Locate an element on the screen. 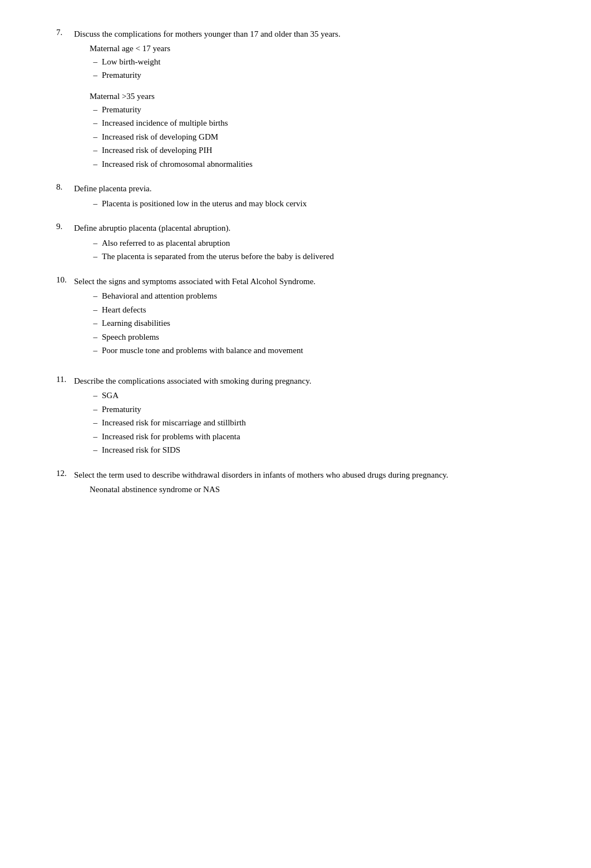  question-11: 11. Describe the complications associate… is located at coordinates (296, 416).